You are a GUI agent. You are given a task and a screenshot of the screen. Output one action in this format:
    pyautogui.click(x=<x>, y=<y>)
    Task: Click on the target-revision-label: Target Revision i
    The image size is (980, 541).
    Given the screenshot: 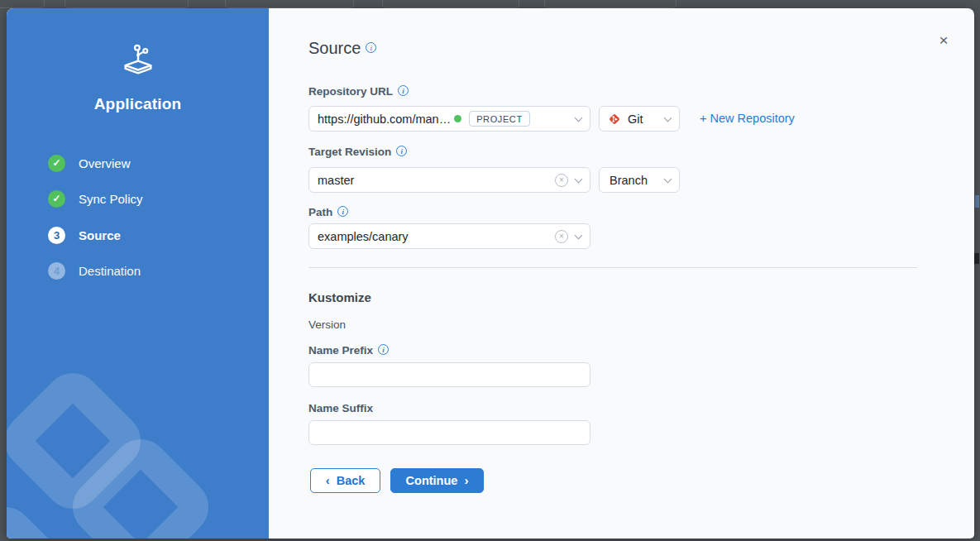 What is the action you would take?
    pyautogui.click(x=357, y=152)
    